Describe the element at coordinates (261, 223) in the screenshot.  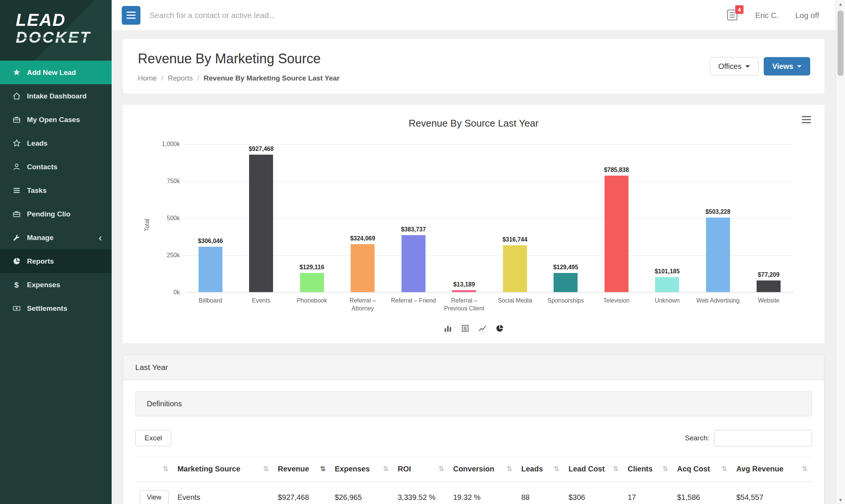
I see `chart-bar-events` at that location.